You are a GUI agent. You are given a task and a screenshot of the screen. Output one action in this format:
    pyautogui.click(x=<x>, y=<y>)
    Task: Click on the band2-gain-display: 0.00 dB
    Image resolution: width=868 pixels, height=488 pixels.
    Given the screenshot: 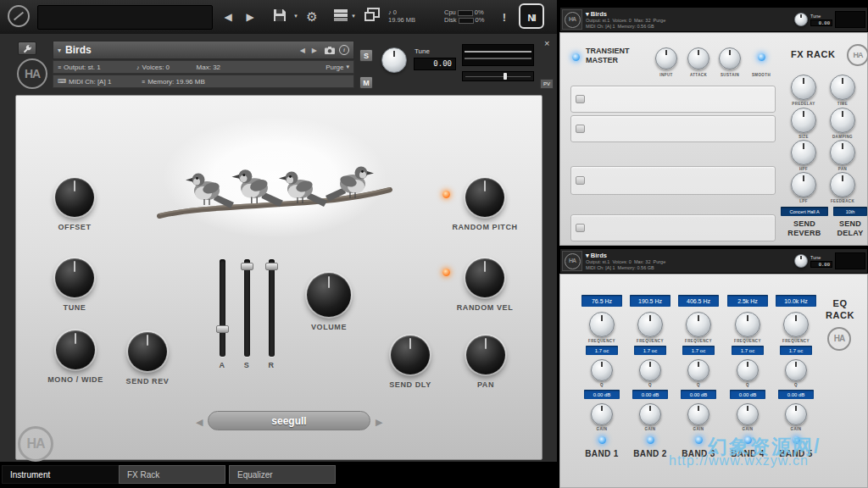 What is the action you would take?
    pyautogui.click(x=650, y=395)
    